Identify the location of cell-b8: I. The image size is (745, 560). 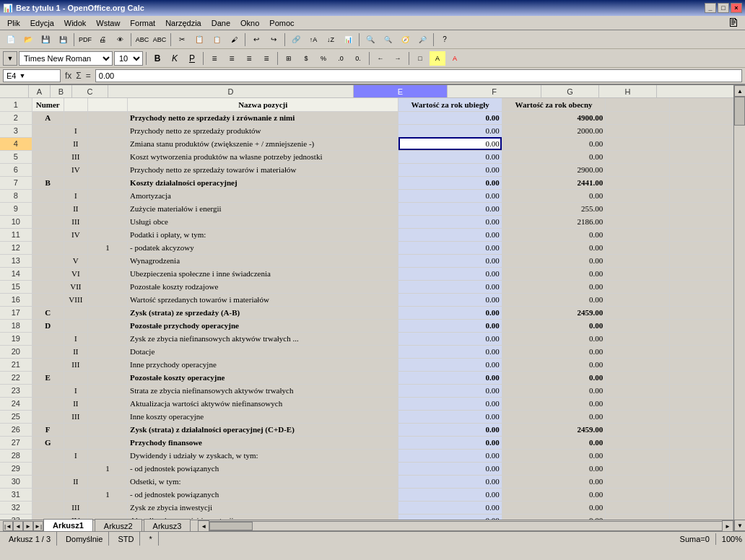
(75, 196).